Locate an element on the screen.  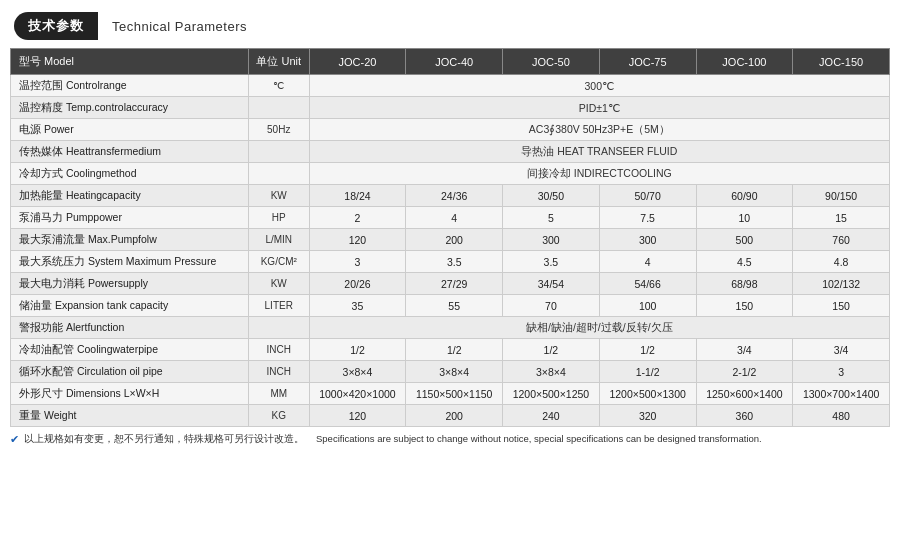
table-row: 温控范围 Controlrange℃300℃ is located at coordinates (450, 86).